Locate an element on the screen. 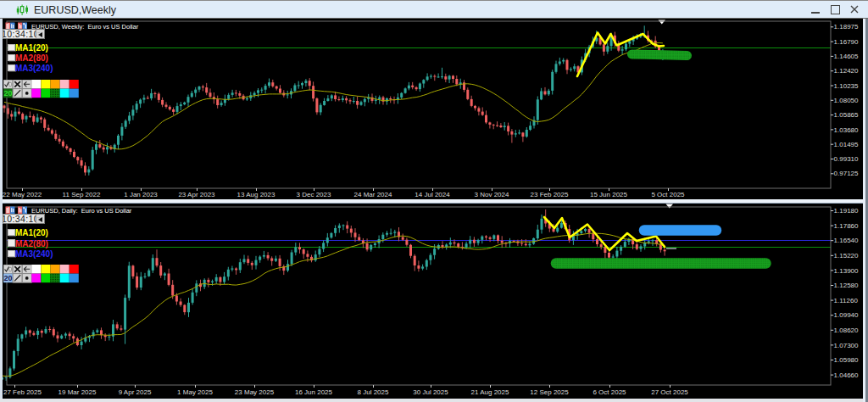 The height and width of the screenshot is (402, 868). svg-text: 13 Aug 2023 is located at coordinates (256, 195).